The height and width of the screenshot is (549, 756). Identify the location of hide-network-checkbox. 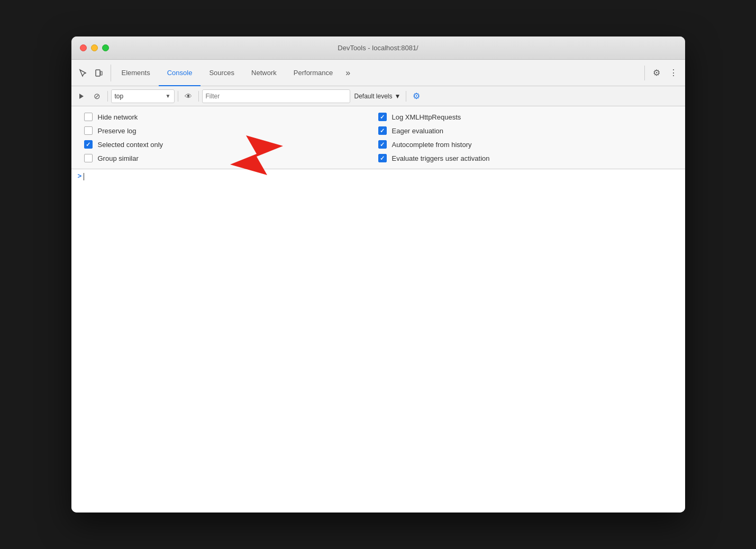
(88, 117).